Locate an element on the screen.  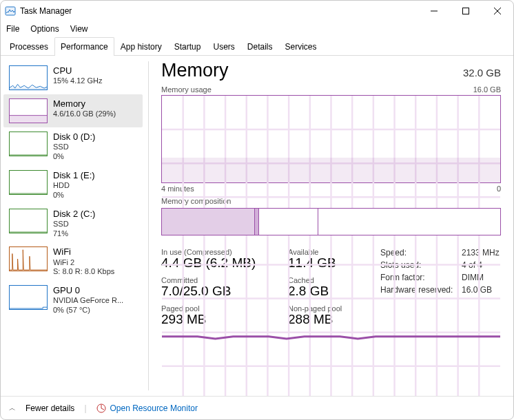
footer: ︿ Fewer details | Open Resource Monitor is located at coordinates (257, 408).